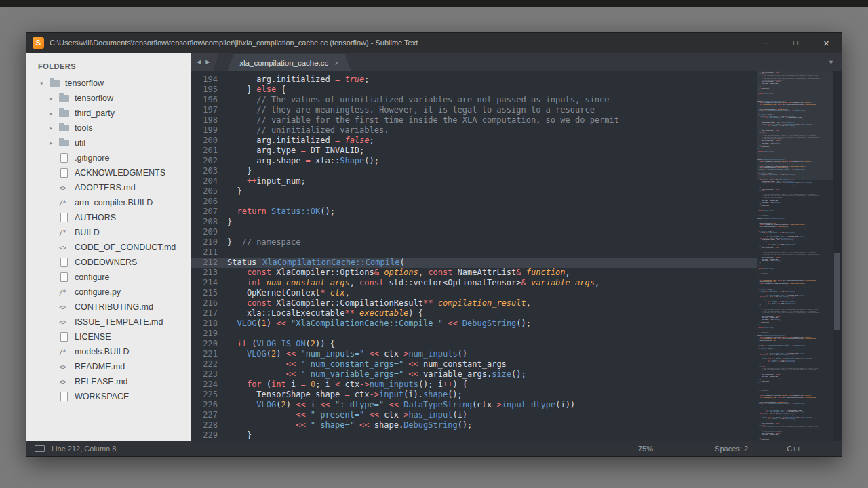  I want to click on line-number: 201, so click(204, 150).